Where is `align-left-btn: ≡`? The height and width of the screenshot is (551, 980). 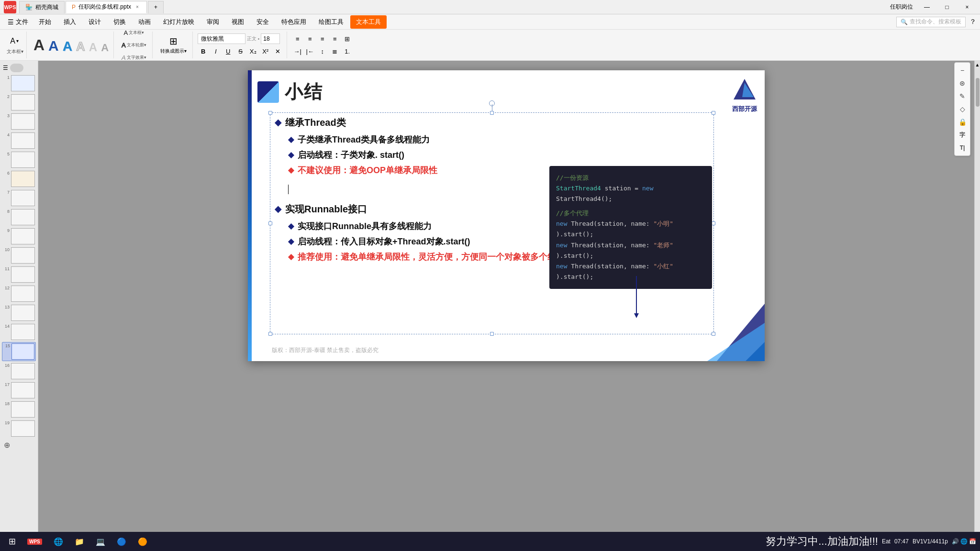
align-left-btn: ≡ is located at coordinates (298, 39).